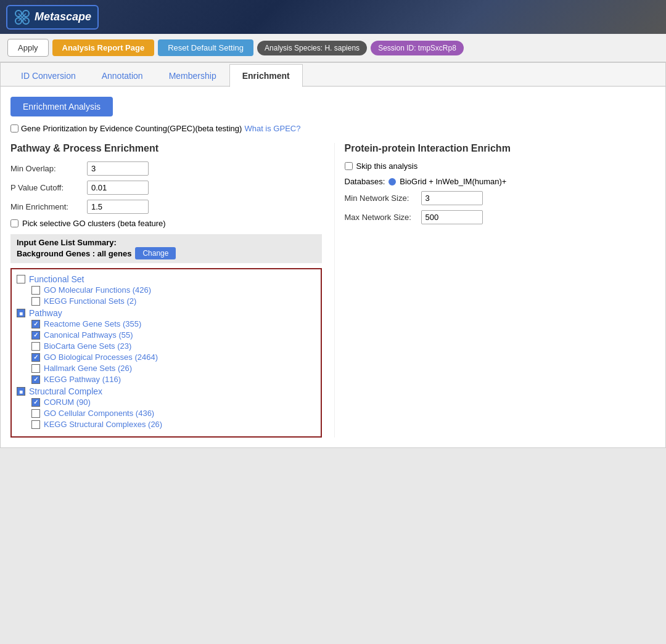 This screenshot has width=666, height=644. Describe the element at coordinates (155, 253) in the screenshot. I see `change-button: Change` at that location.